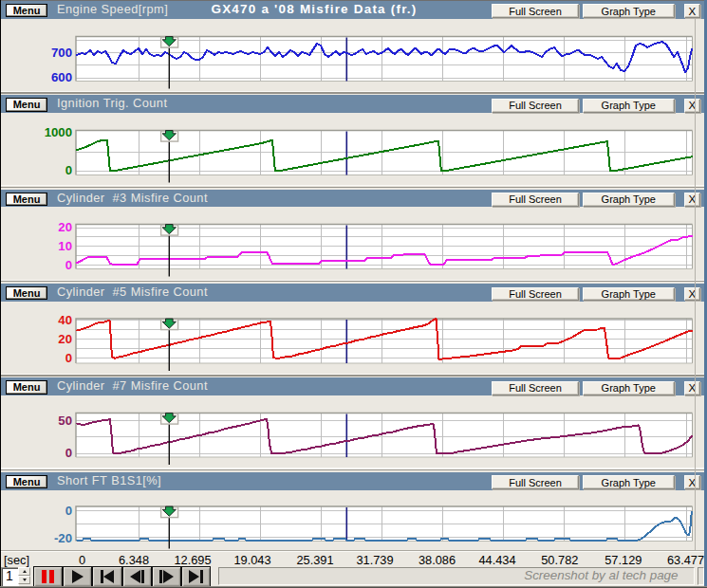  Describe the element at coordinates (62, 53) in the screenshot. I see `svg-text: 700` at that location.